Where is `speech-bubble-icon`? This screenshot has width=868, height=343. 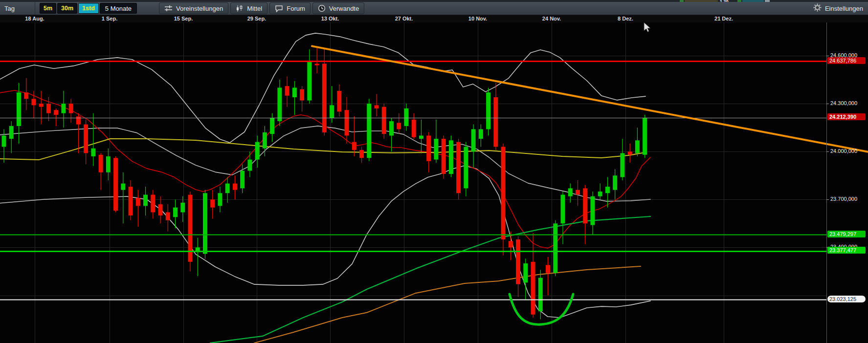 speech-bubble-icon is located at coordinates (279, 9).